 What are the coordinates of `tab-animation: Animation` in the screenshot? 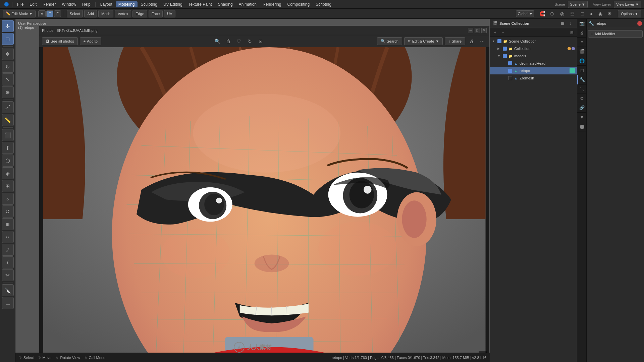 It's located at (248, 4).